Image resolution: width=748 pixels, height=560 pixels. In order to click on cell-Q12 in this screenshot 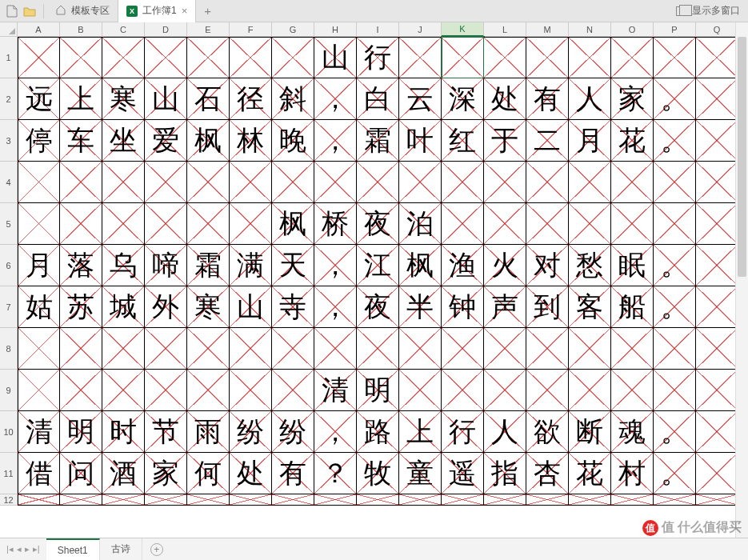, I will do `click(717, 500)`.